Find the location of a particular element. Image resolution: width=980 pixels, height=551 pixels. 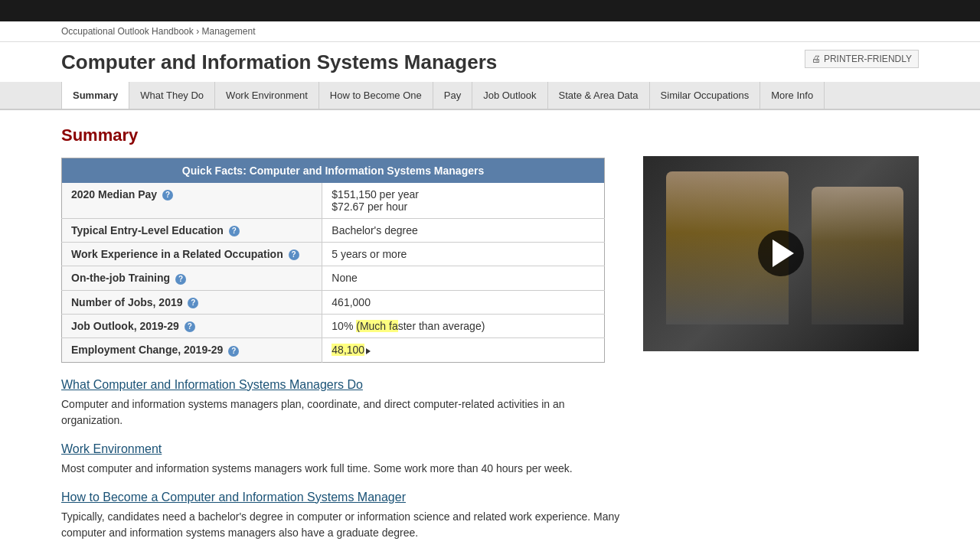

breadcrumb-handbook: Occupational Outlook Handbook is located at coordinates (127, 31).